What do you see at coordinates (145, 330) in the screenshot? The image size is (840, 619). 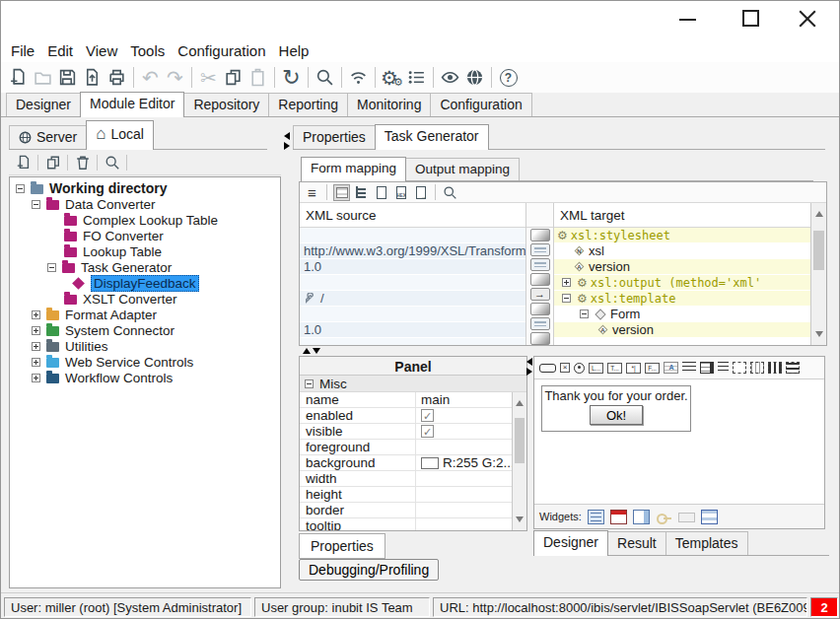 I see `tree-item-system-connector: System Connector` at bounding box center [145, 330].